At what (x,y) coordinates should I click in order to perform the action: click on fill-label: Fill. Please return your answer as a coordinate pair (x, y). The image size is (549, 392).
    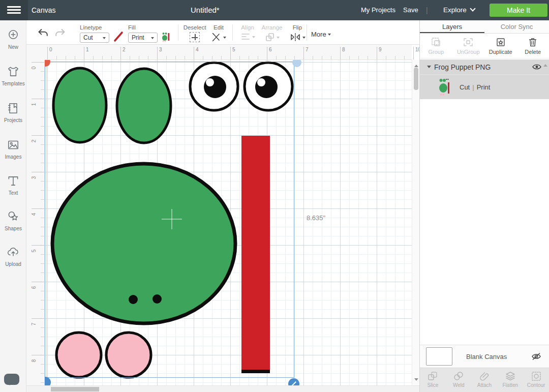
    Looking at the image, I should click on (149, 27).